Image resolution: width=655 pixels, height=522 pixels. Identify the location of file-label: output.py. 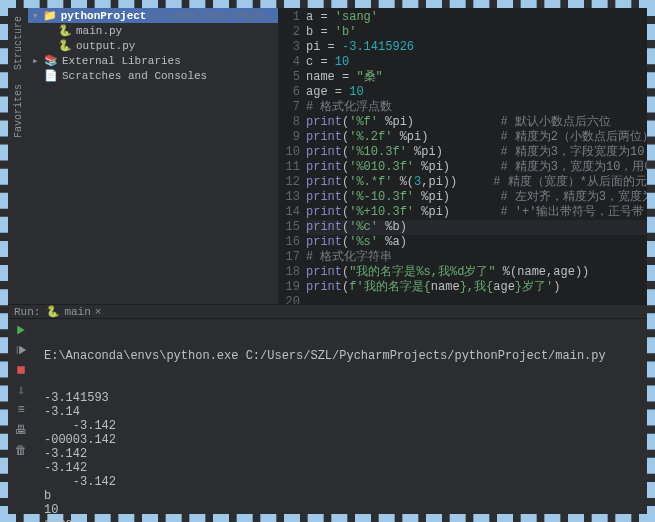
(106, 46).